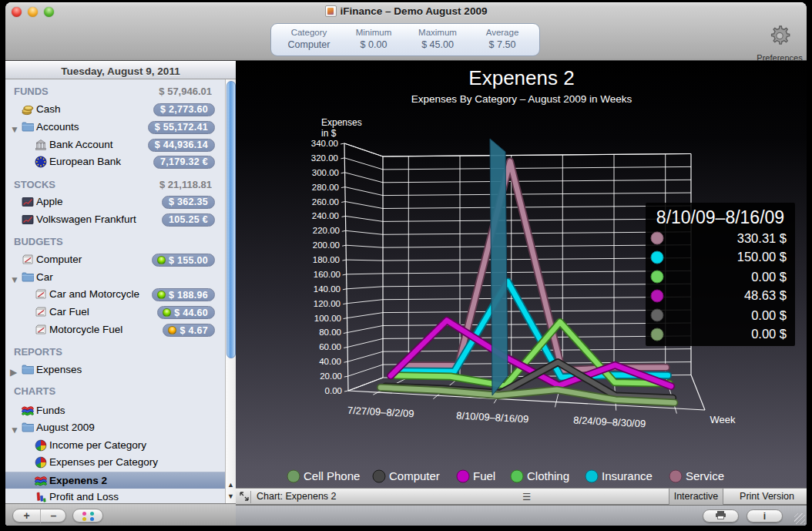 The image size is (812, 531). I want to click on svg-text: 150.00 $, so click(762, 257).